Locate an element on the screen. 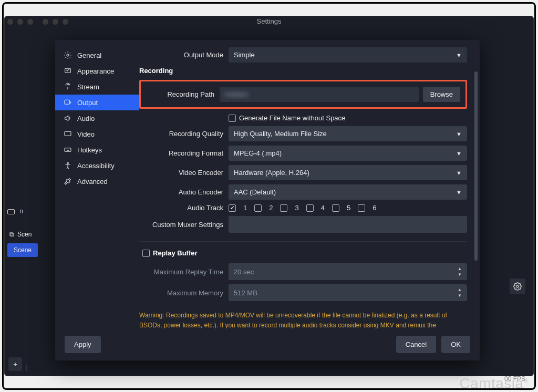 The width and height of the screenshot is (538, 392). audio-encoder-label: Audio Encoder is located at coordinates (184, 192).